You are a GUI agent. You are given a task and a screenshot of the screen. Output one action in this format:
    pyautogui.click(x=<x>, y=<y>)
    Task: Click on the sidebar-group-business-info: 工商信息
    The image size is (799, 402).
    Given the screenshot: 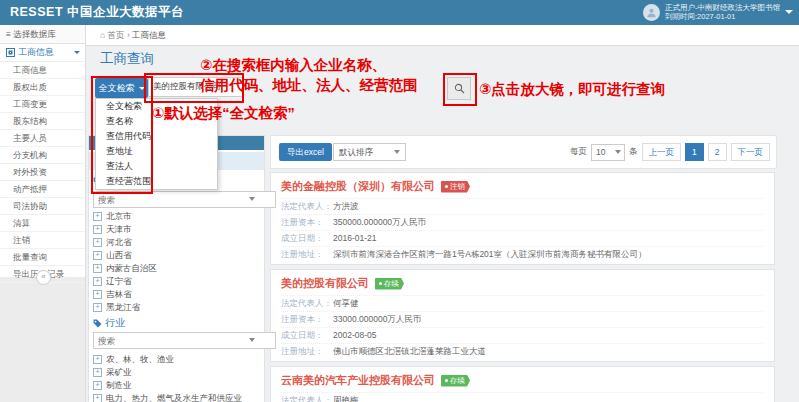 What is the action you would take?
    pyautogui.click(x=42, y=53)
    